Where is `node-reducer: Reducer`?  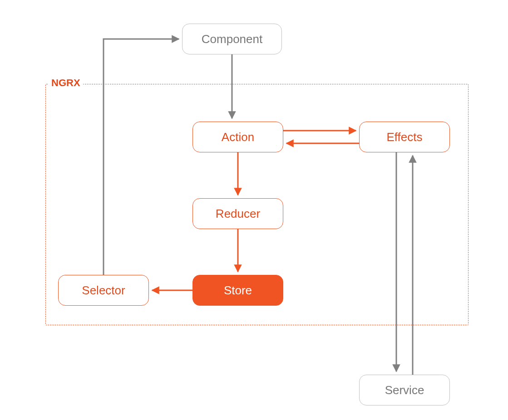 node-reducer: Reducer is located at coordinates (238, 214).